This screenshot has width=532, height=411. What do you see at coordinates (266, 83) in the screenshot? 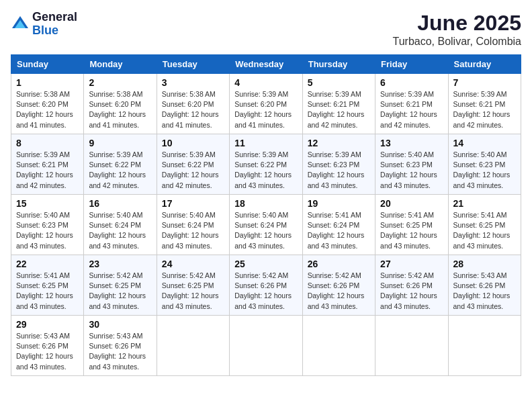
I see `day-number: 4` at bounding box center [266, 83].